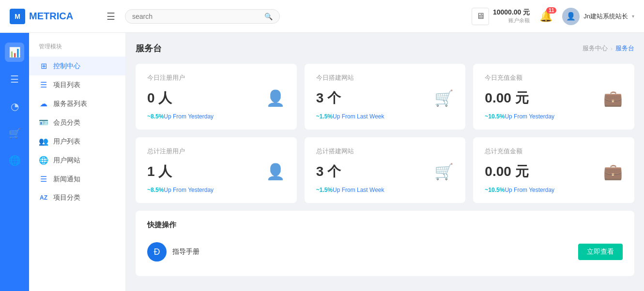  Describe the element at coordinates (44, 179) in the screenshot. I see `nav-icon-news: ☰` at that location.